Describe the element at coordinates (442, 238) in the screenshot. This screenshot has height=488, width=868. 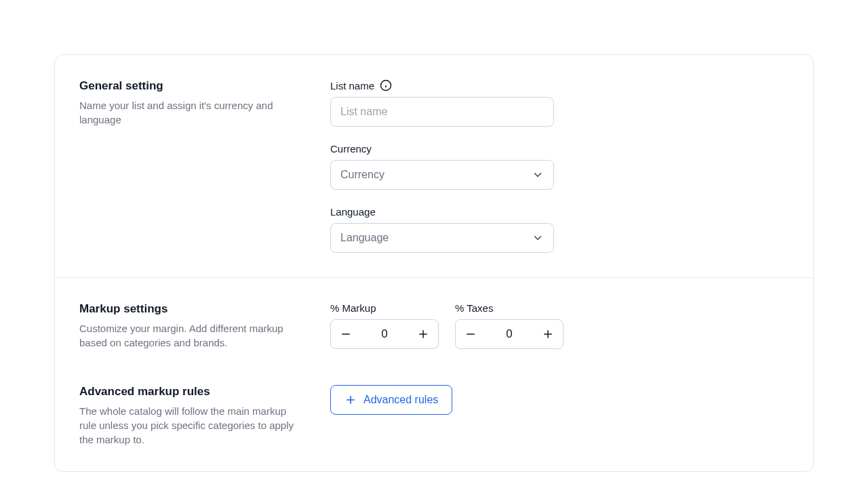
I see `language-select: Language` at that location.